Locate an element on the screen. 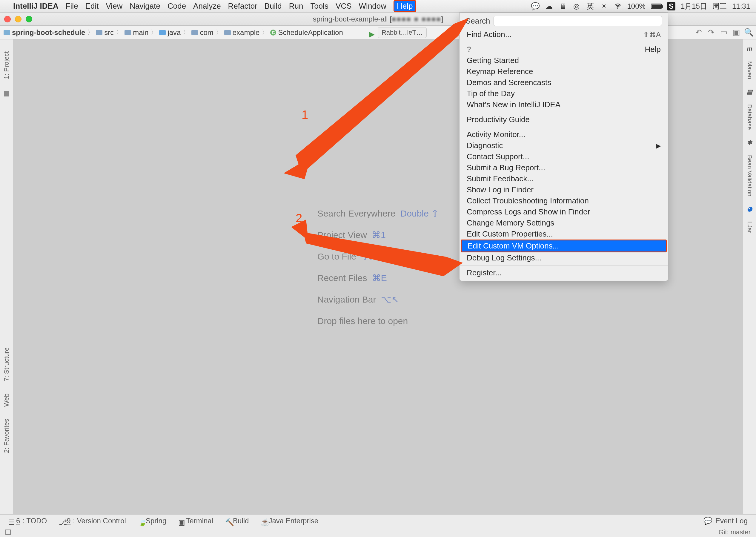  chevron-icon: 〉 is located at coordinates (91, 32).